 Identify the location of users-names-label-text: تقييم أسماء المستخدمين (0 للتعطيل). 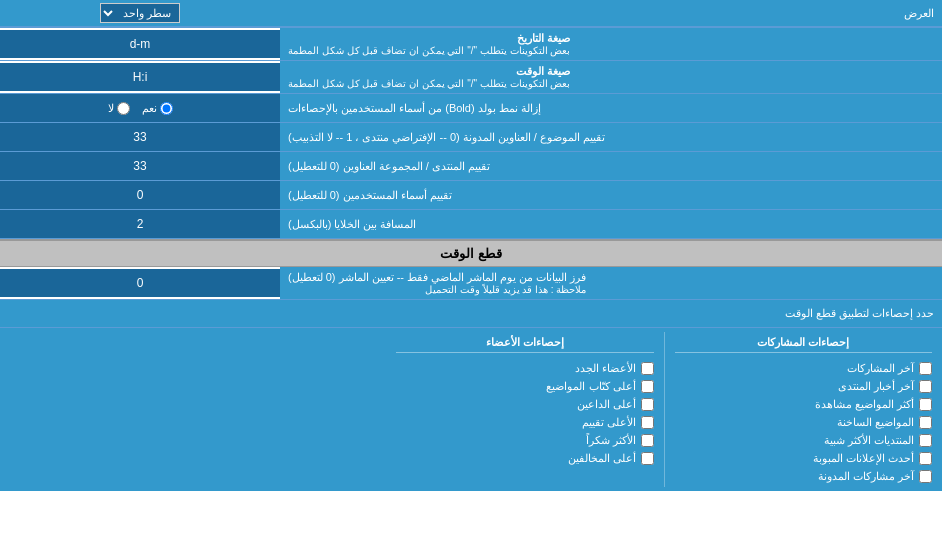
(370, 196).